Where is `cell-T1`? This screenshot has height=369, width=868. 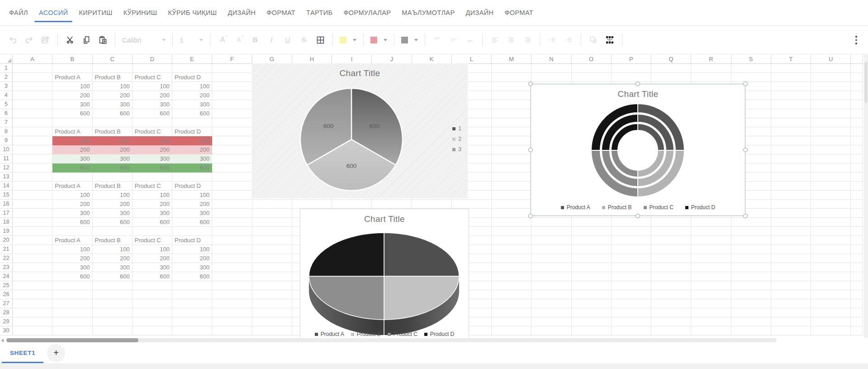
cell-T1 is located at coordinates (791, 68).